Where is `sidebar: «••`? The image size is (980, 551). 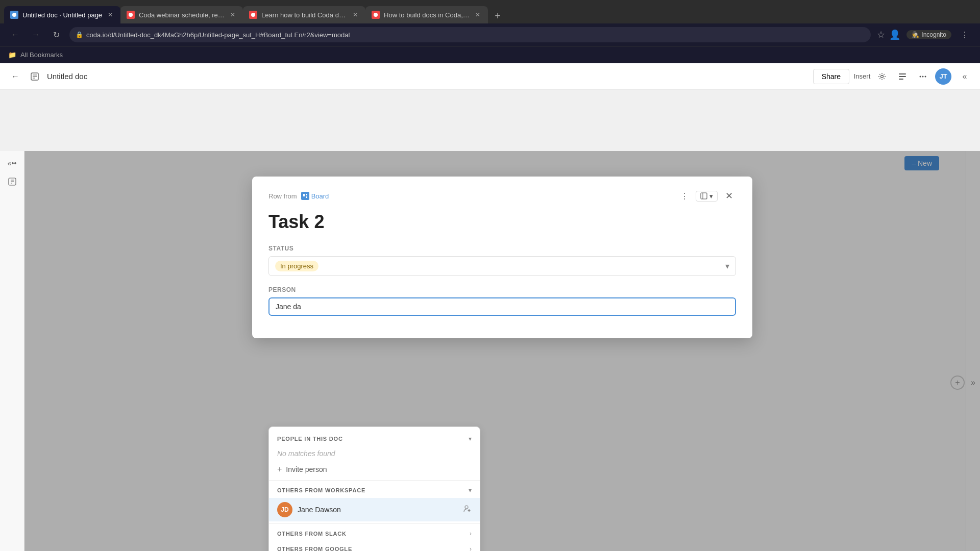 sidebar: «•• is located at coordinates (12, 351).